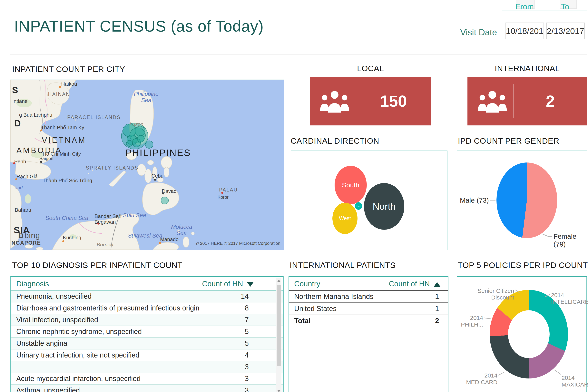 The image size is (588, 392). I want to click on map-label: Koror, so click(223, 198).